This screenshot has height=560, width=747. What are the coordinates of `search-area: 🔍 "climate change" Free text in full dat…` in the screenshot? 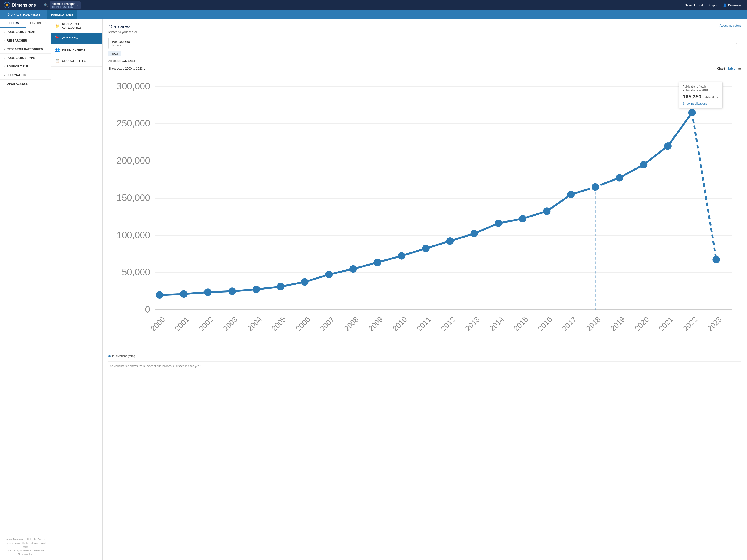 It's located at (62, 5).